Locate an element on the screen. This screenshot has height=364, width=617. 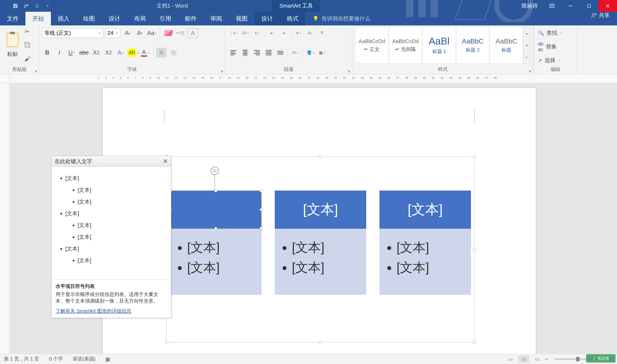
subscript-icon: X2 is located at coordinates (96, 52).